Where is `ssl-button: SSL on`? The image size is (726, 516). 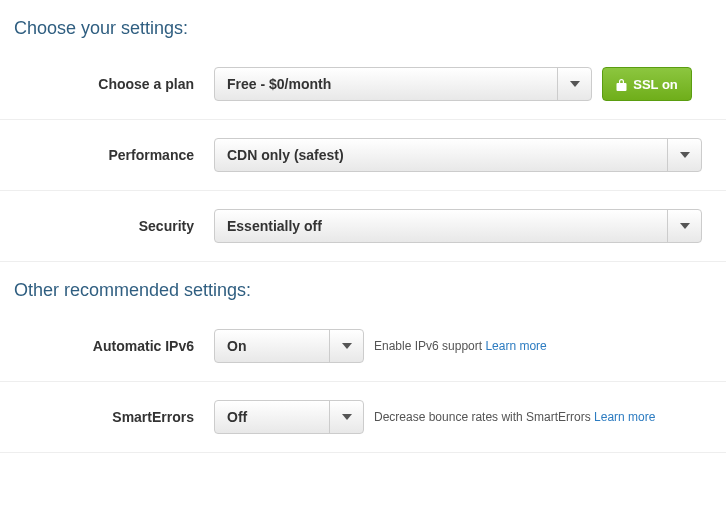
ssl-button: SSL on is located at coordinates (647, 84).